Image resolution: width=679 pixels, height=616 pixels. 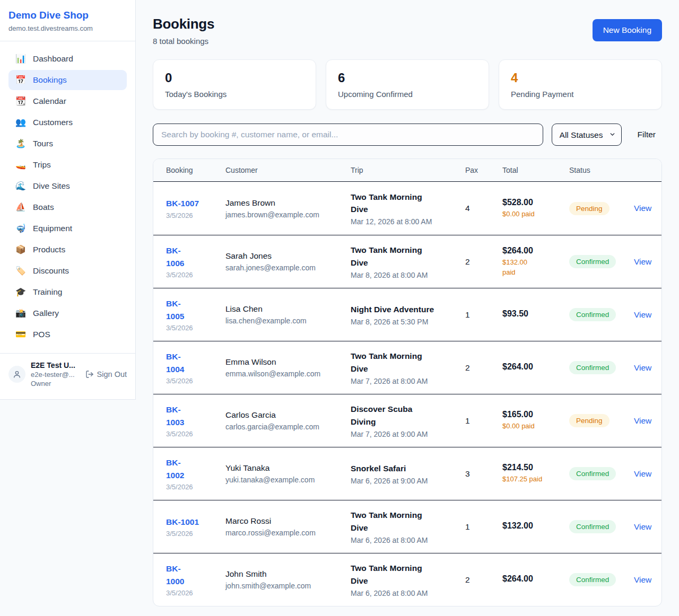 What do you see at coordinates (42, 165) in the screenshot?
I see `sidebar-item-label: Trips` at bounding box center [42, 165].